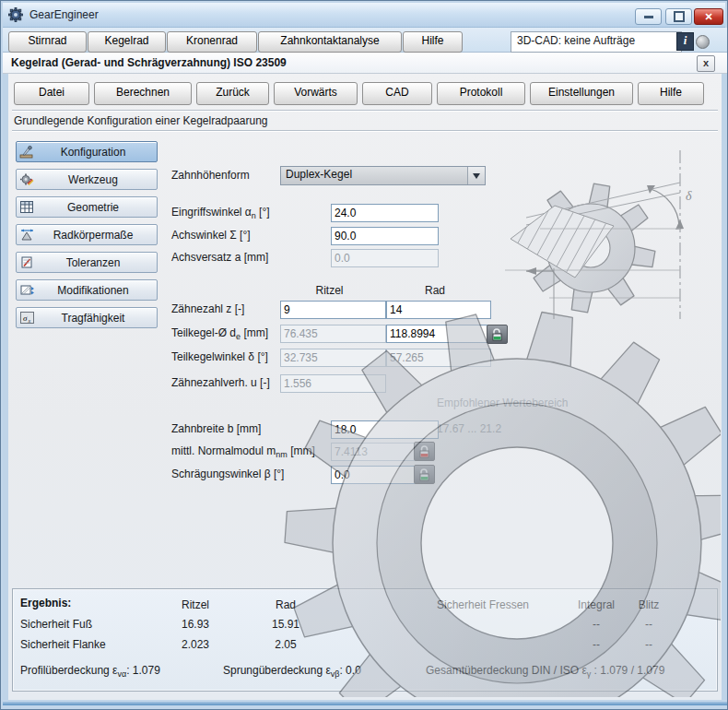 Image resolution: width=728 pixels, height=710 pixels. I want to click on eingriffswinkel-input, so click(385, 213).